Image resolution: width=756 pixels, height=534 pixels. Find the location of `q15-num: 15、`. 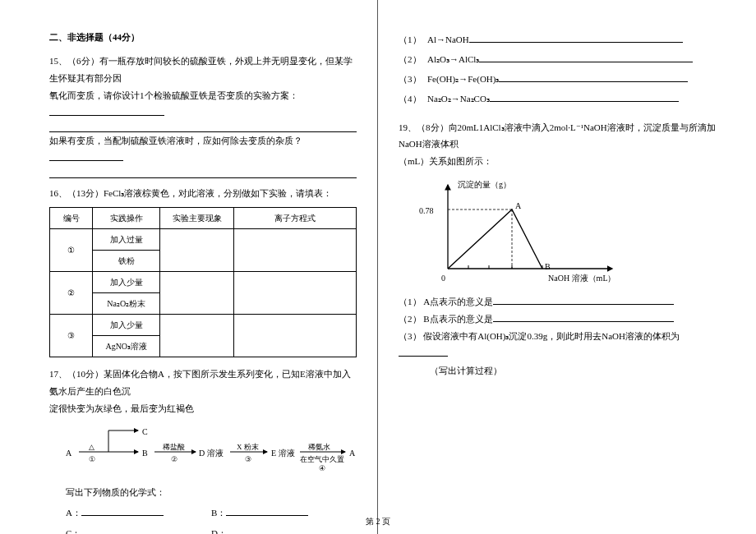

q15-num: 15、 is located at coordinates (58, 61).